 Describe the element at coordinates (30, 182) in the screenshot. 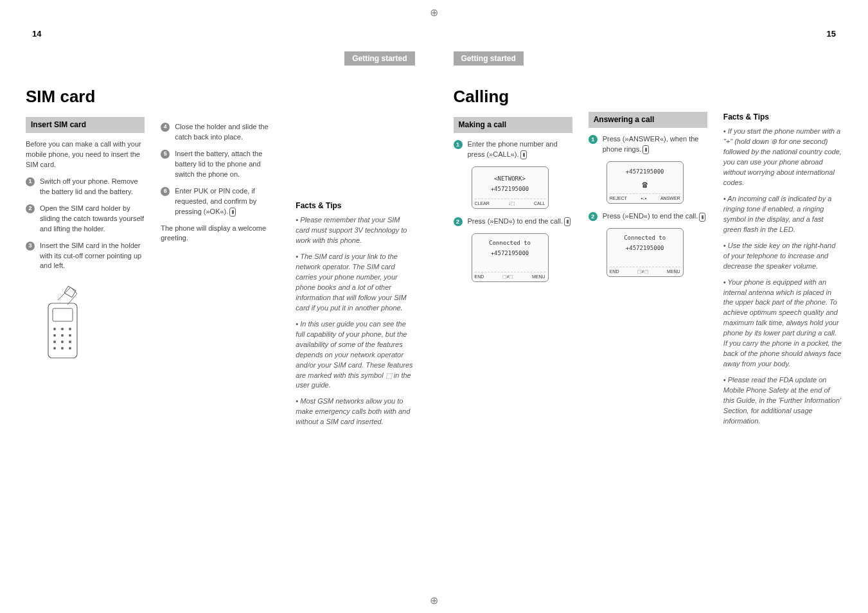

I see `bullet-1: 1` at that location.